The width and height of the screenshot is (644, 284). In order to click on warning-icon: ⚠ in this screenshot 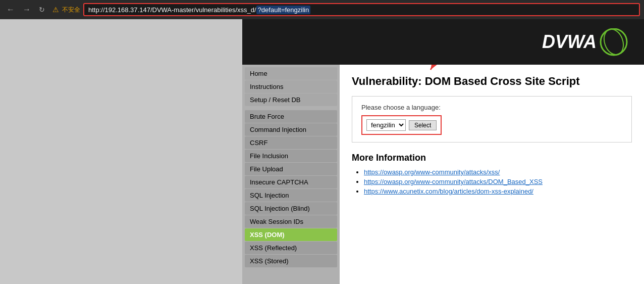, I will do `click(56, 10)`.